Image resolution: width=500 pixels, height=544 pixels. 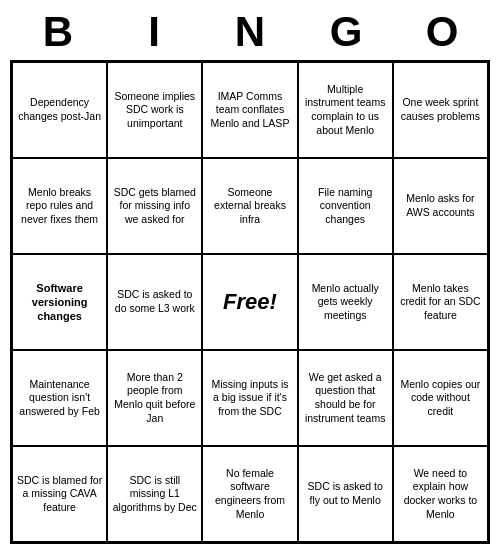 I want to click on bingo-cell-18: We get asked a question that should be f…, so click(x=346, y=398).